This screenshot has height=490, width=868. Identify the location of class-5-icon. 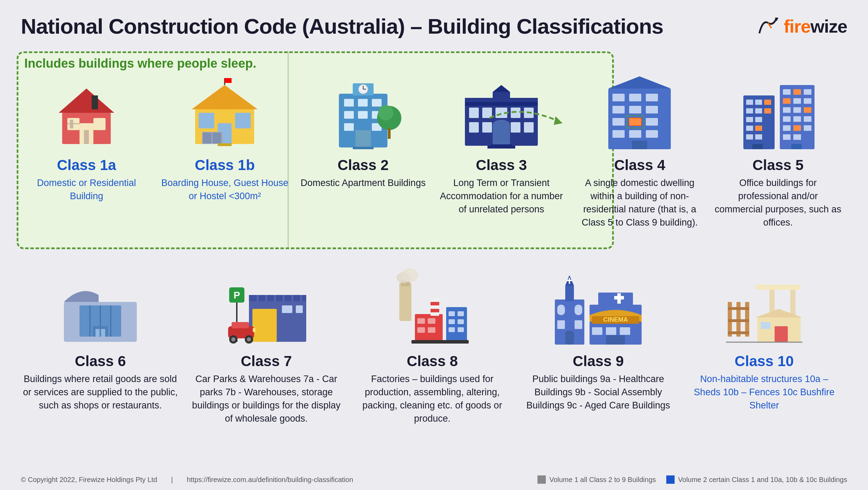
(778, 113).